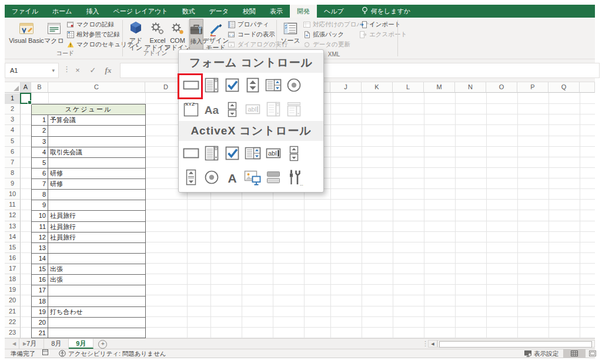 The width and height of the screenshot is (602, 364). What do you see at coordinates (25, 11) in the screenshot?
I see `ribbon-tab-1: ファイル` at bounding box center [25, 11].